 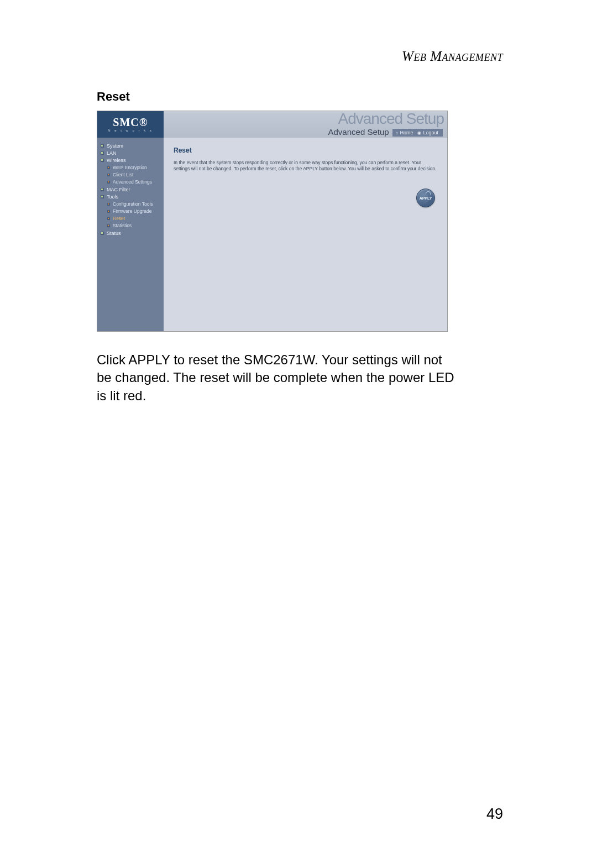 I want to click on body-text: Click APPLY to reset the SMC2671W. Your …, so click(x=277, y=378).